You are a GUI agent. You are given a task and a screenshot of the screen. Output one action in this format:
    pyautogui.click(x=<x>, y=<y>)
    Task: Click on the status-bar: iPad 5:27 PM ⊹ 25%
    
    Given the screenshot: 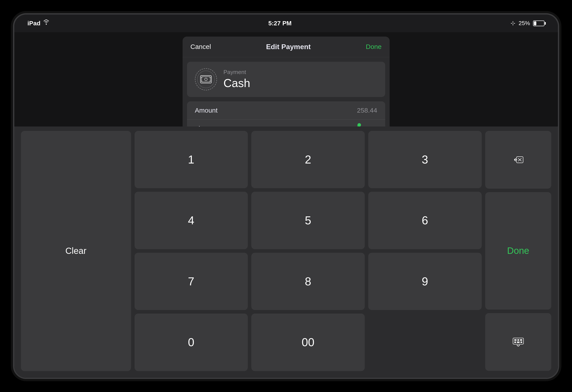 What is the action you would take?
    pyautogui.click(x=286, y=23)
    